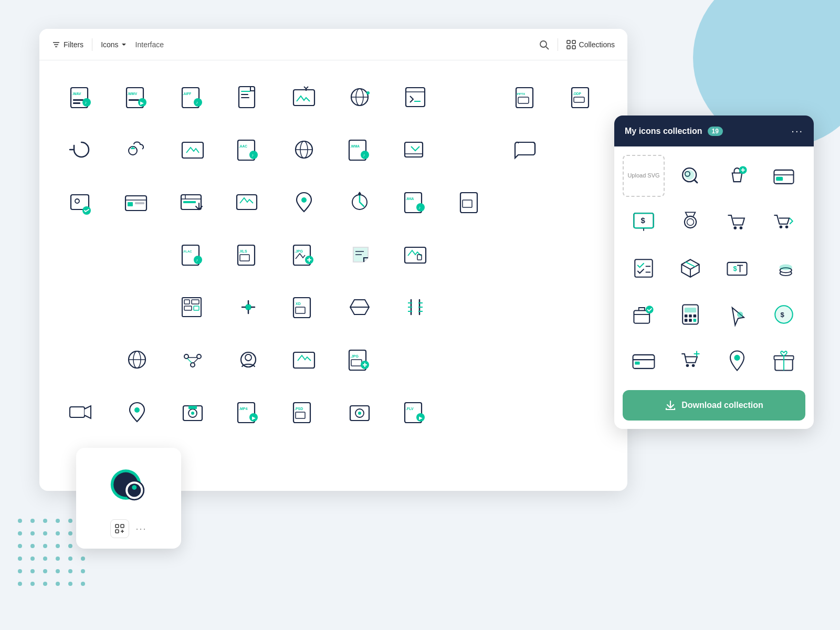 The height and width of the screenshot is (630, 840). What do you see at coordinates (248, 255) in the screenshot?
I see `list-item: .XLS` at bounding box center [248, 255].